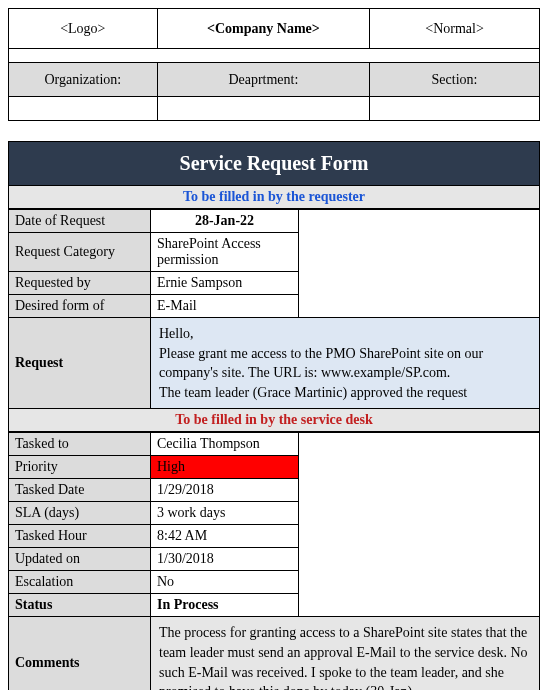 The image size is (548, 690). I want to click on tasked-date-label: Tasked Date, so click(80, 490).